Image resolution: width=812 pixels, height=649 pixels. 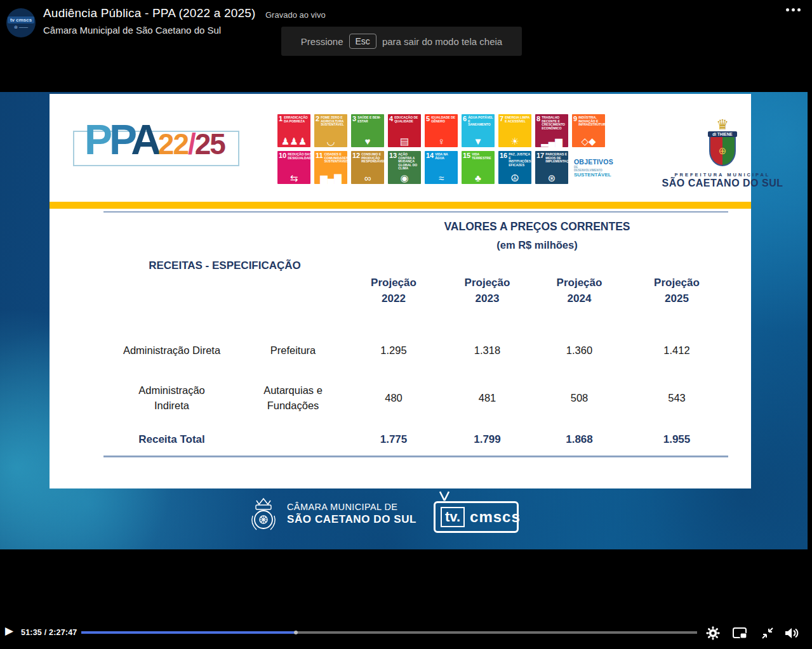 I want to click on esc-key-badge: Esc, so click(x=363, y=41).